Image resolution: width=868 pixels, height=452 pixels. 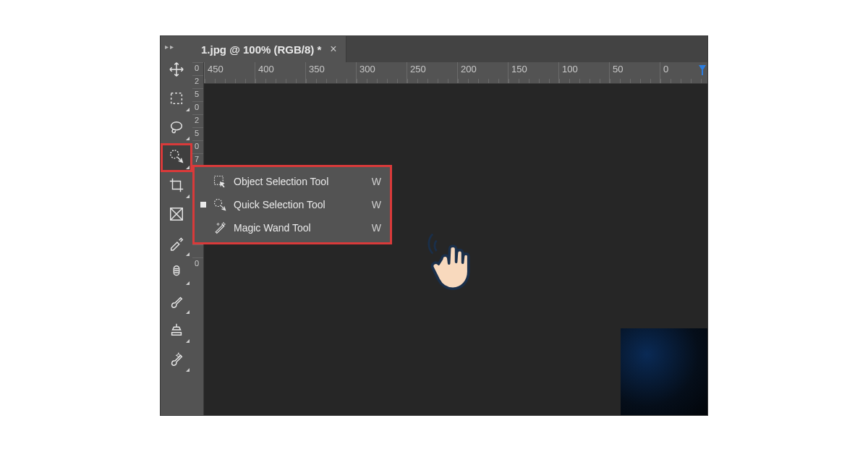 I want to click on flyout-item-quick-selection: Quick Selection Tool W, so click(x=292, y=205).